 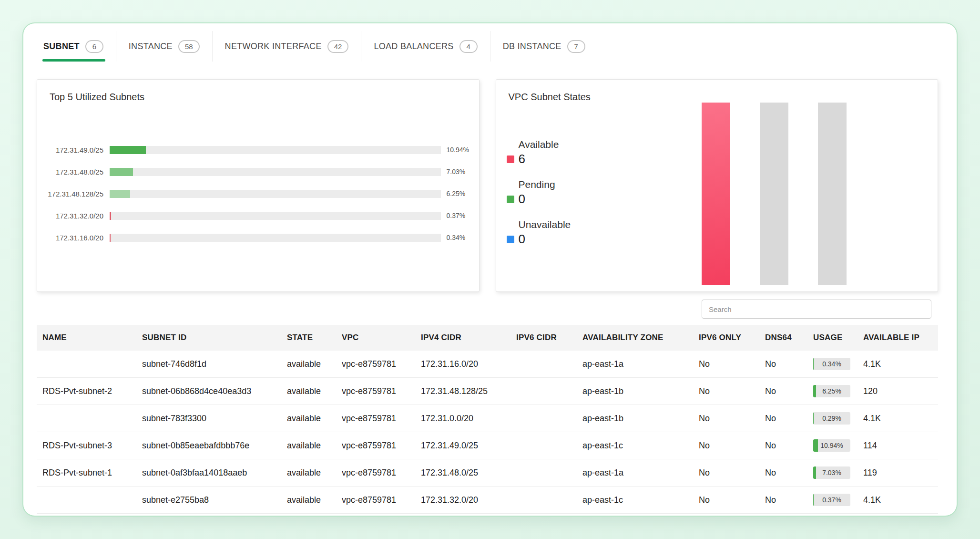 I want to click on utilized-subnet-row: 172.31.49.0/2510.94%, so click(x=256, y=150).